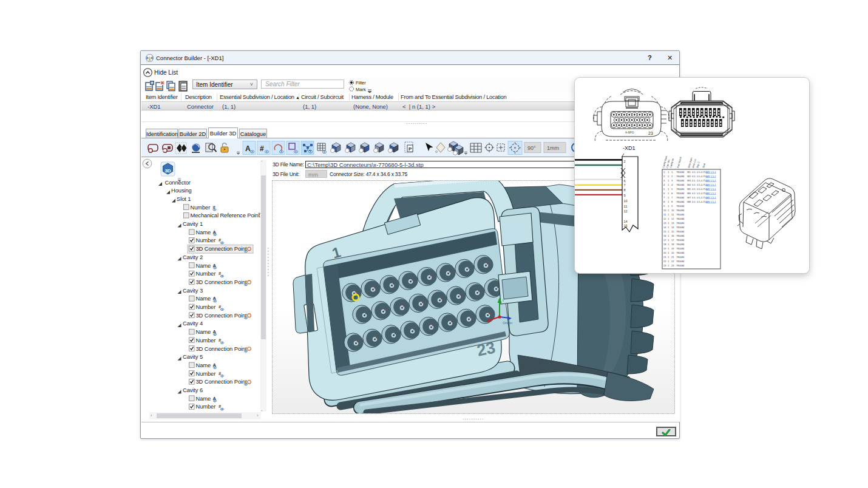 The width and height of the screenshot is (868, 488). I want to click on svg-text: Slot 1, so click(183, 199).